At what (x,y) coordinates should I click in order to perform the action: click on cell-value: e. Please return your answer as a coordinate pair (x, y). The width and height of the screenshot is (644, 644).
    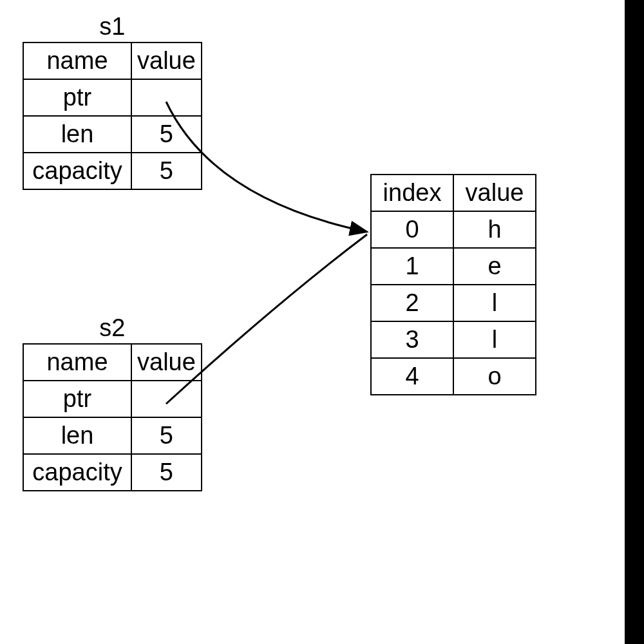
    Looking at the image, I should click on (495, 267).